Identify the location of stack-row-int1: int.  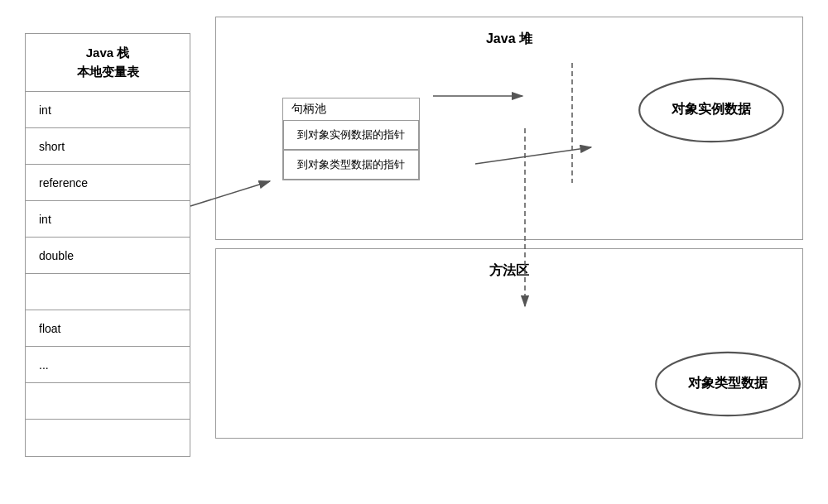
(108, 110).